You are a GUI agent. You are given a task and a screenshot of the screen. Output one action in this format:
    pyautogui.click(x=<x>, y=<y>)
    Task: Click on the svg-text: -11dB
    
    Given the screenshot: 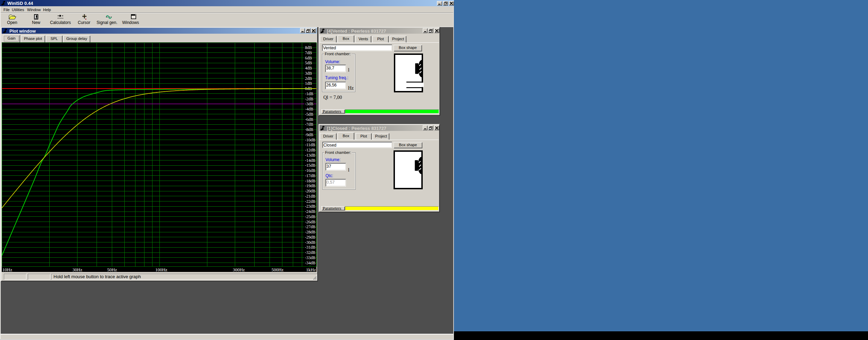 What is the action you would take?
    pyautogui.click(x=310, y=145)
    